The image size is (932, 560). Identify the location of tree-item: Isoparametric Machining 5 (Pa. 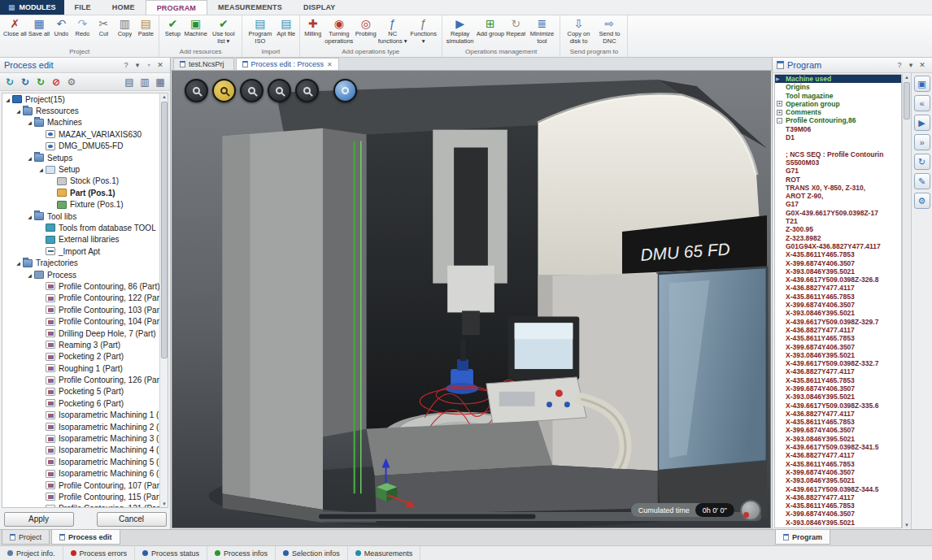
(85, 462).